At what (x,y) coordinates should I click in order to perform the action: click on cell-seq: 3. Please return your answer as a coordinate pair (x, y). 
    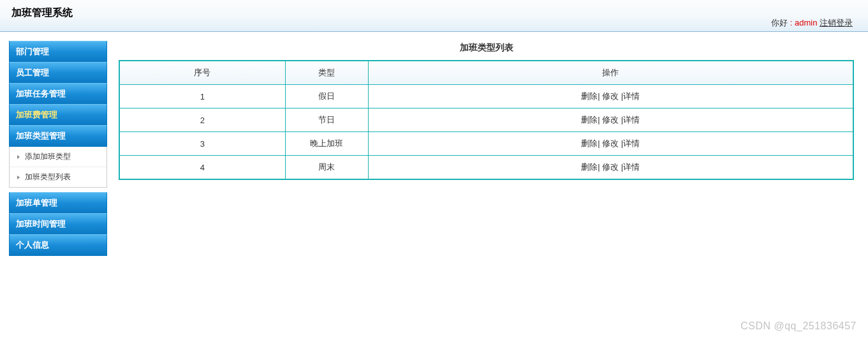
    Looking at the image, I should click on (202, 144).